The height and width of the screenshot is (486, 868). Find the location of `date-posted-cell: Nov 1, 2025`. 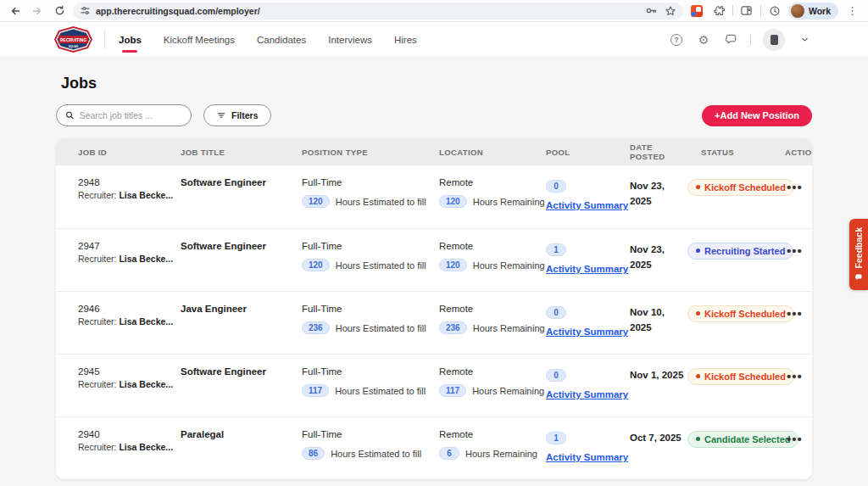

date-posted-cell: Nov 1, 2025 is located at coordinates (659, 374).